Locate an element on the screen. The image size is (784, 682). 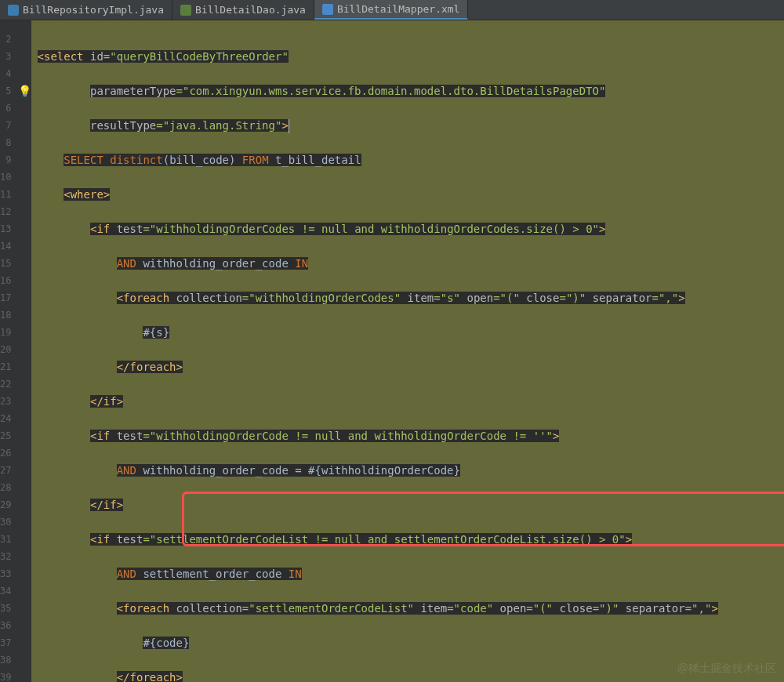
tab-bar: BillRepositoryImpl.java BillDetailDao.ja… is located at coordinates (392, 10).